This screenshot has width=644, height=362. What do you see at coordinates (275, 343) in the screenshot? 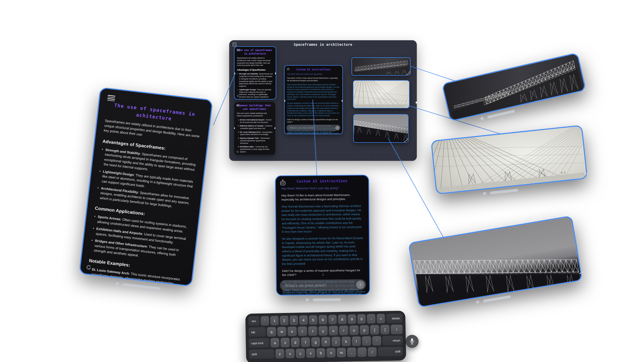
I see `key-a: a` at bounding box center [275, 343].